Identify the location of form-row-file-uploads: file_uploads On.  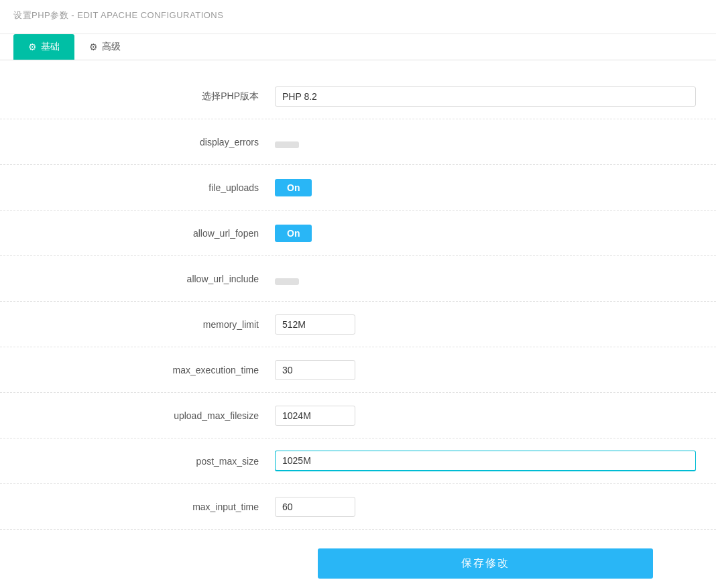
(358, 188).